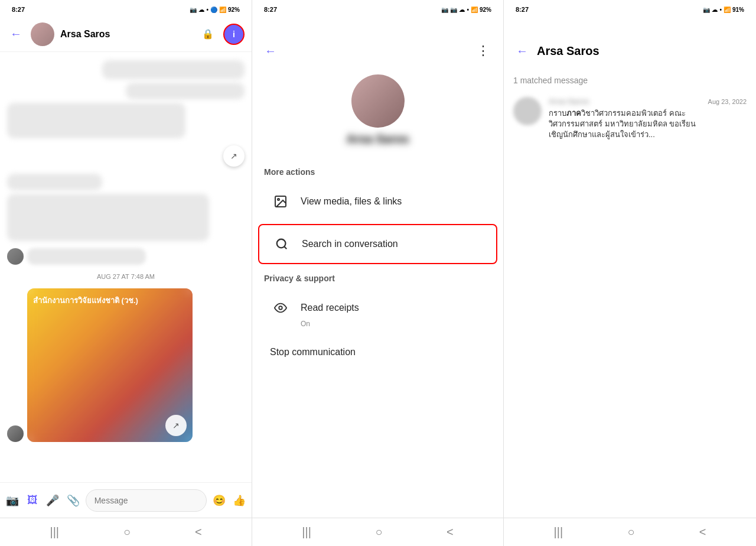 The image size is (756, 546). What do you see at coordinates (378, 171) in the screenshot?
I see `more-actions-label: More actions` at bounding box center [378, 171].